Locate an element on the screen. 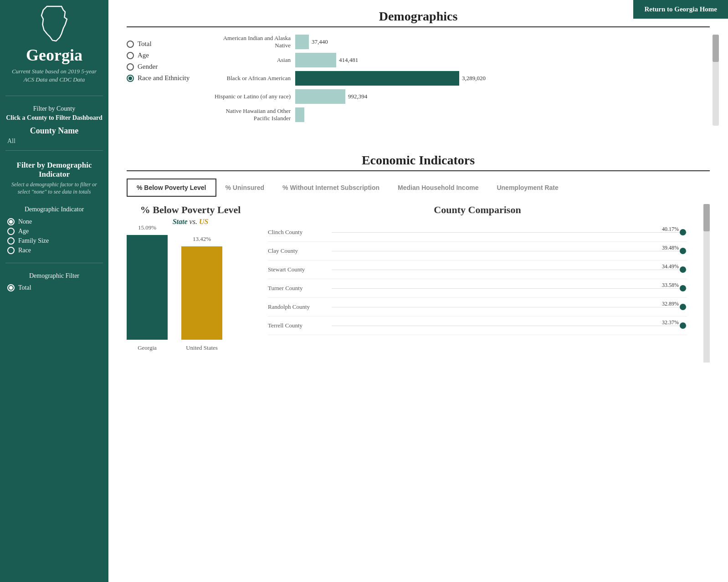 The image size is (728, 582). demo-radio-race-eth-circle is located at coordinates (130, 78).